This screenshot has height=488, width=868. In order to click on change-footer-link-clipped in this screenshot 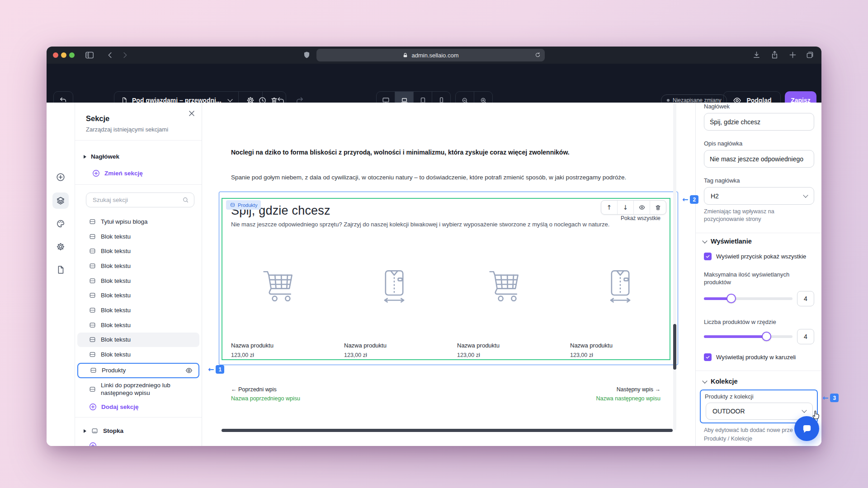, I will do `click(93, 444)`.